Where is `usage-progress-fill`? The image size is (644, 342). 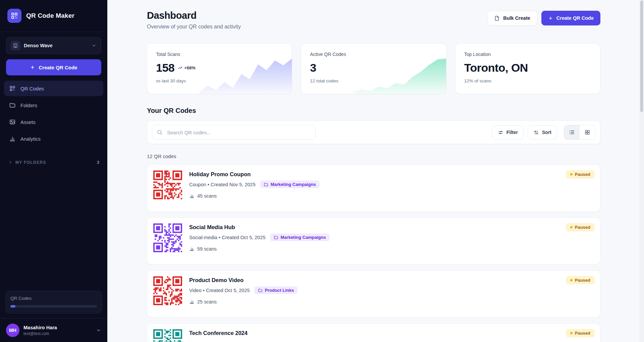 usage-progress-fill is located at coordinates (13, 306).